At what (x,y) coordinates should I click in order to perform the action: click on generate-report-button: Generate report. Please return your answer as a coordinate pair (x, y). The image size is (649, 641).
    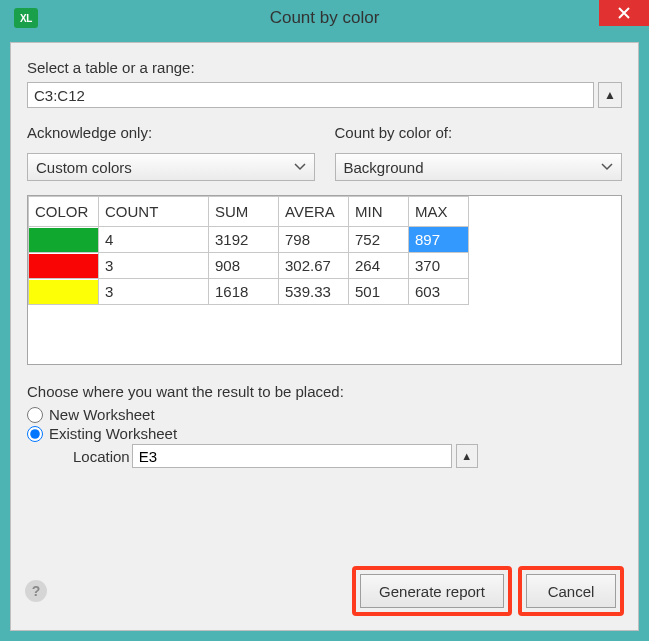
    Looking at the image, I should click on (432, 591).